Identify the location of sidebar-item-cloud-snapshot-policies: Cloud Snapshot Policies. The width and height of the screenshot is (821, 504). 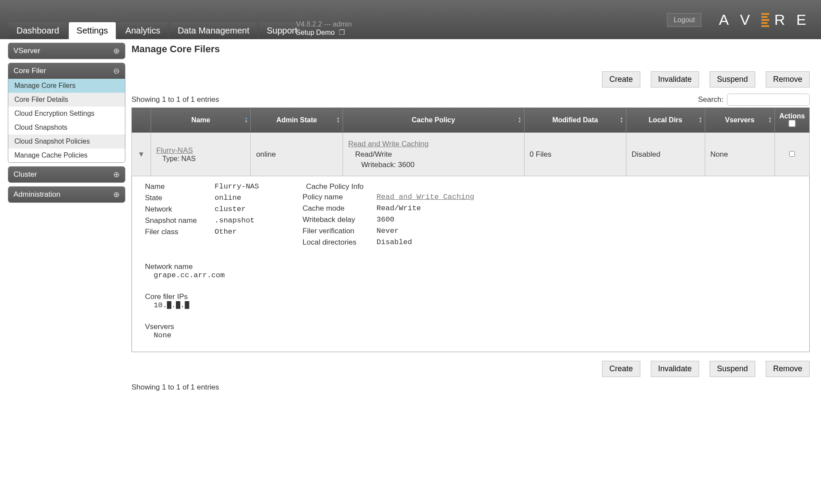
(67, 141).